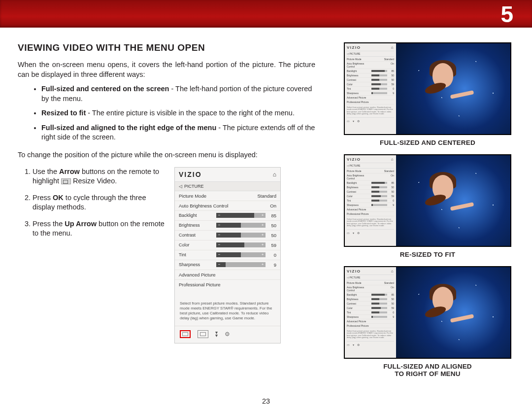  I want to click on row-tint: Tint −+ 0, so click(228, 255).